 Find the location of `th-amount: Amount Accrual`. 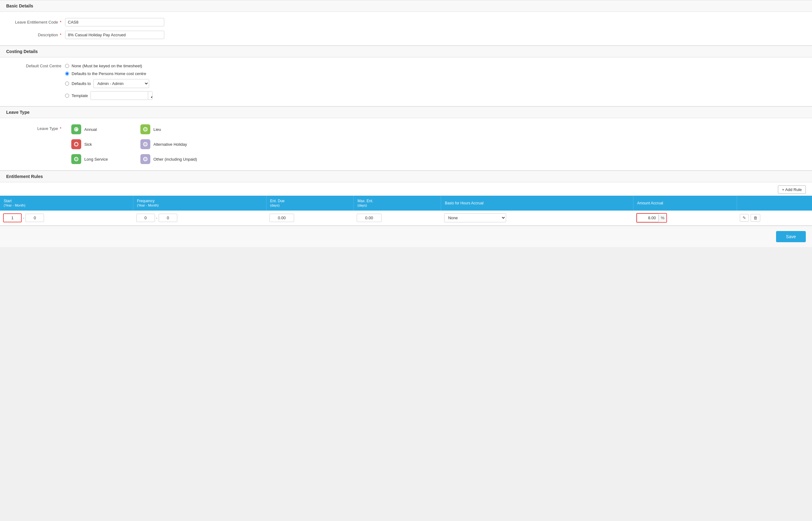

th-amount: Amount Accrual is located at coordinates (685, 203).